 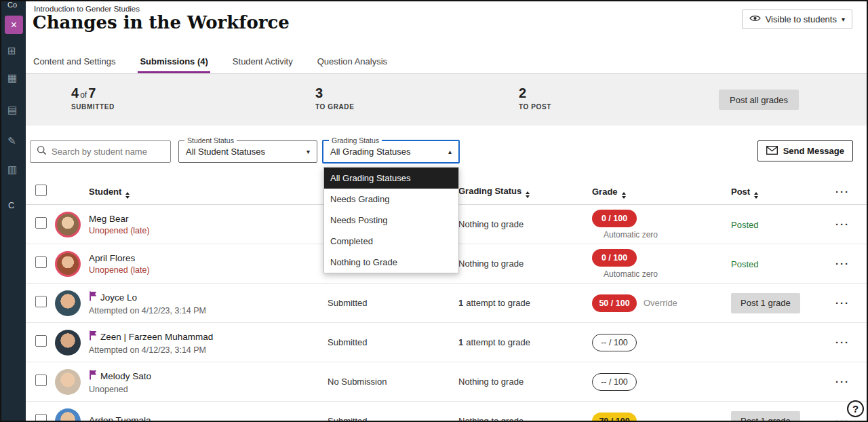 What do you see at coordinates (120, 418) in the screenshot?
I see `student-name: Arden Tuomala` at bounding box center [120, 418].